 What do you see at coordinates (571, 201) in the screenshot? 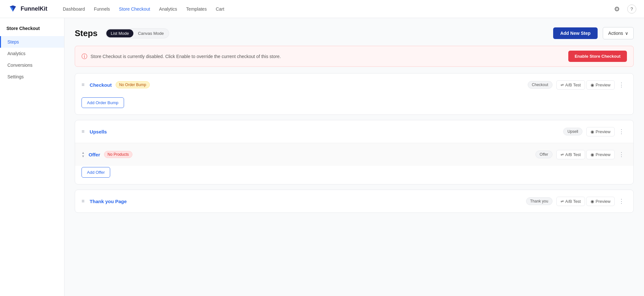
I see `thank-you-ab-test-button: ⇌ A/B Test` at bounding box center [571, 201].